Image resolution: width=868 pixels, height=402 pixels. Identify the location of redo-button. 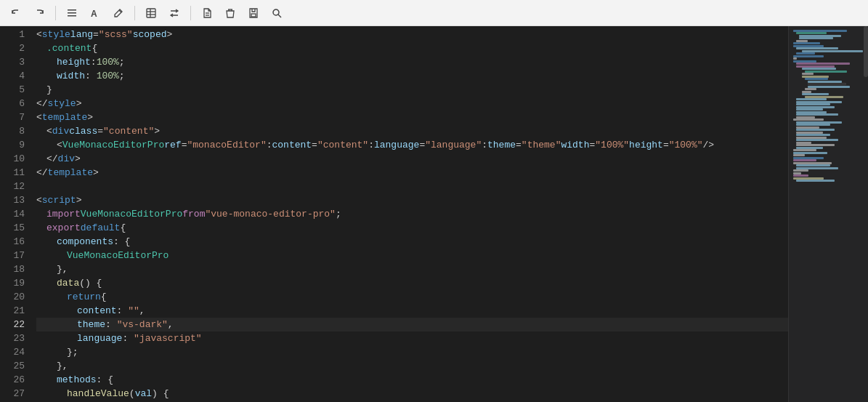
(39, 13).